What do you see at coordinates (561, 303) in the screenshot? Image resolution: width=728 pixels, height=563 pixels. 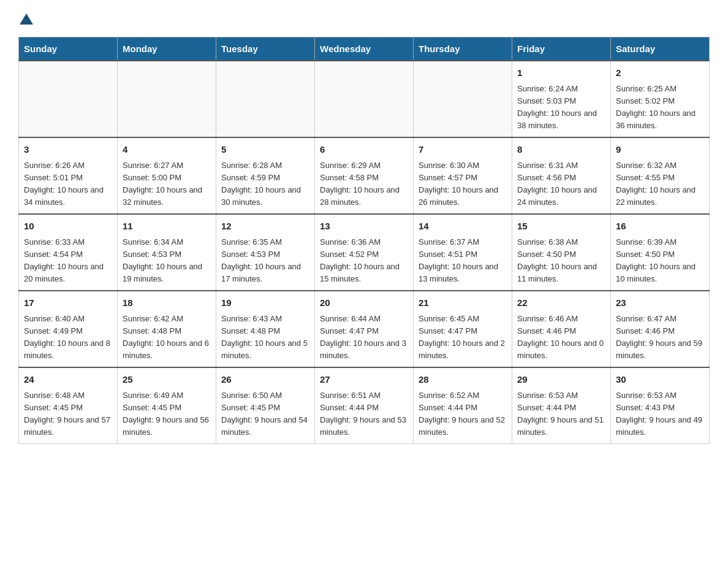 I see `day-number: 22` at bounding box center [561, 303].